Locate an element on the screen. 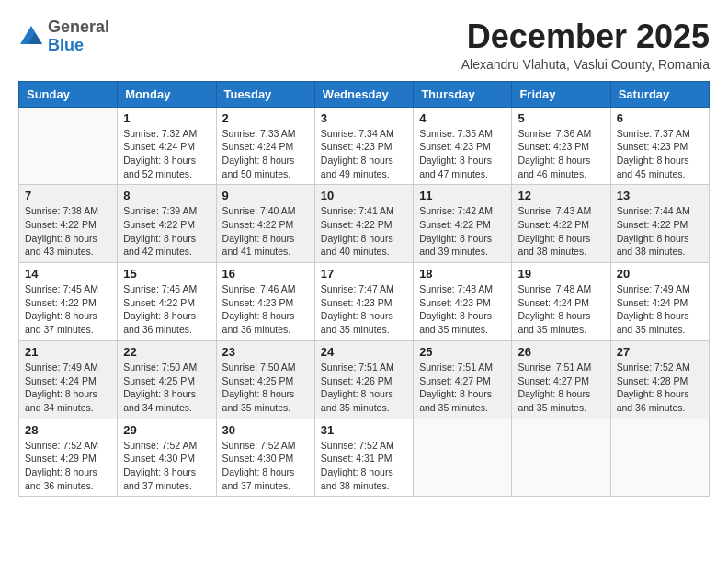 The width and height of the screenshot is (728, 563). day-info: Sunrise: 7:52 AMSunset: 4:28 PMDaylight:… is located at coordinates (660, 388).